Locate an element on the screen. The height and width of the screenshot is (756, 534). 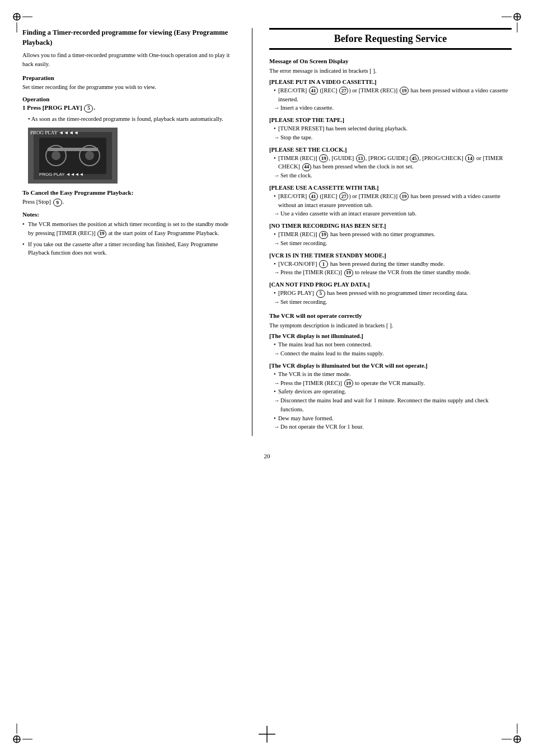
error-arrow-4: Use a video cassette with an intact eras… is located at coordinates (393, 214).